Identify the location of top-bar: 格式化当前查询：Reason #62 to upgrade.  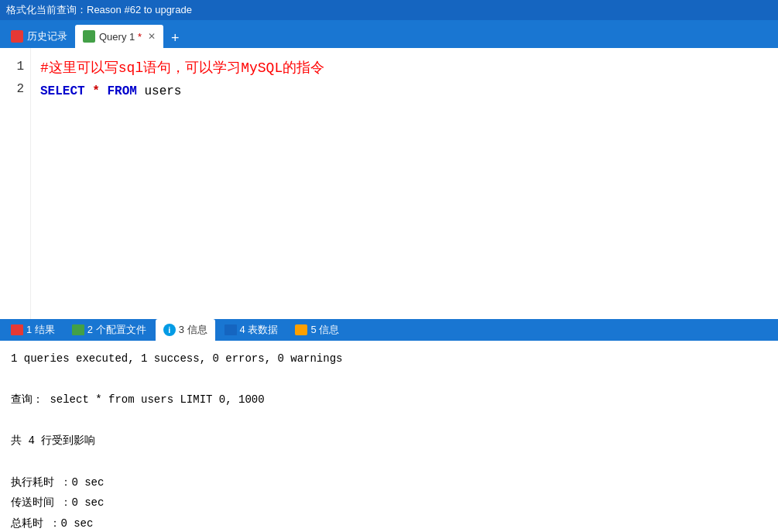
(389, 10).